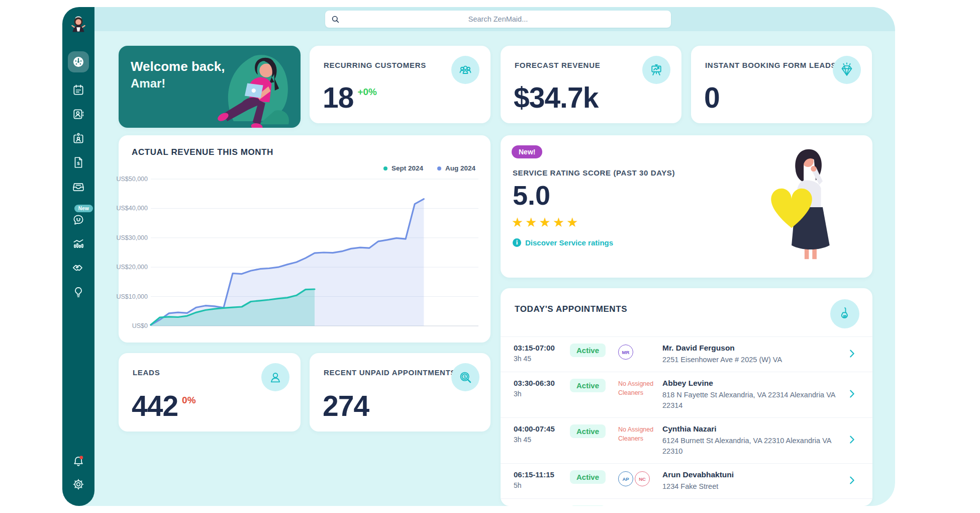 The image size is (980, 513). Describe the element at coordinates (78, 25) in the screenshot. I see `zenmaid-logo` at that location.